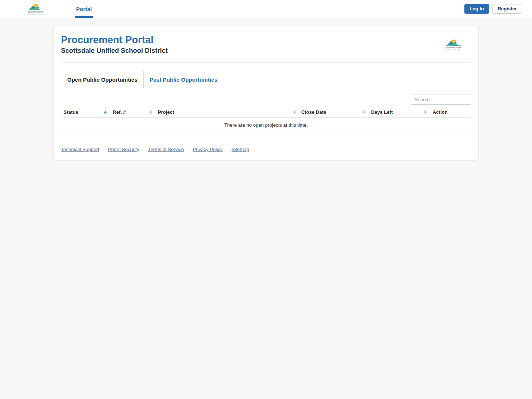 The height and width of the screenshot is (399, 532). I want to click on card-footer-links: Technical Support Portal Security Terms …, so click(266, 149).